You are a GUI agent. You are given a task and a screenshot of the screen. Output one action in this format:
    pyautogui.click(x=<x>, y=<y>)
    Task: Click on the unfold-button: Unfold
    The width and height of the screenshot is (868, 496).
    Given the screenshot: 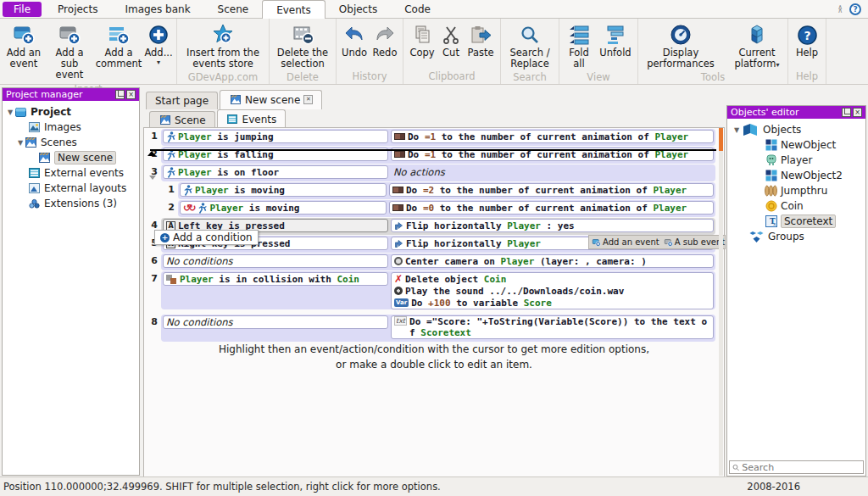 What is the action you would take?
    pyautogui.click(x=615, y=41)
    